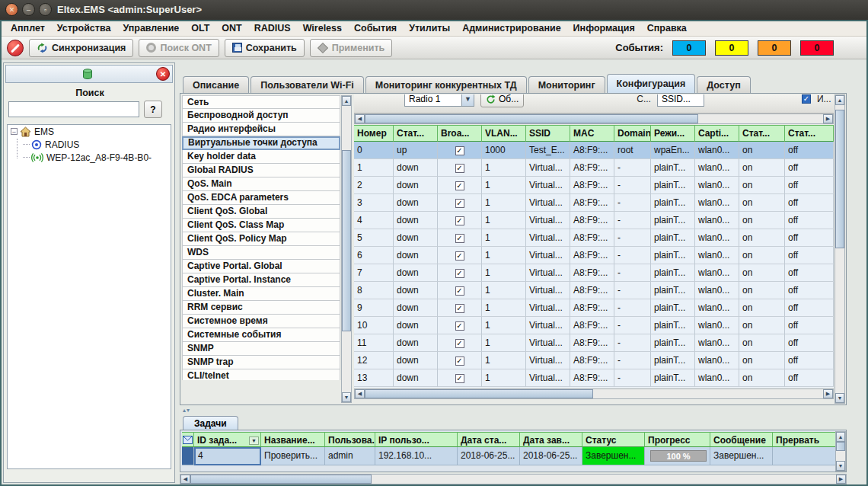 This screenshot has height=486, width=868. I want to click on table-row: 9down✓1Virtual...A8:F9:...-plainT...wlan…, so click(594, 308).